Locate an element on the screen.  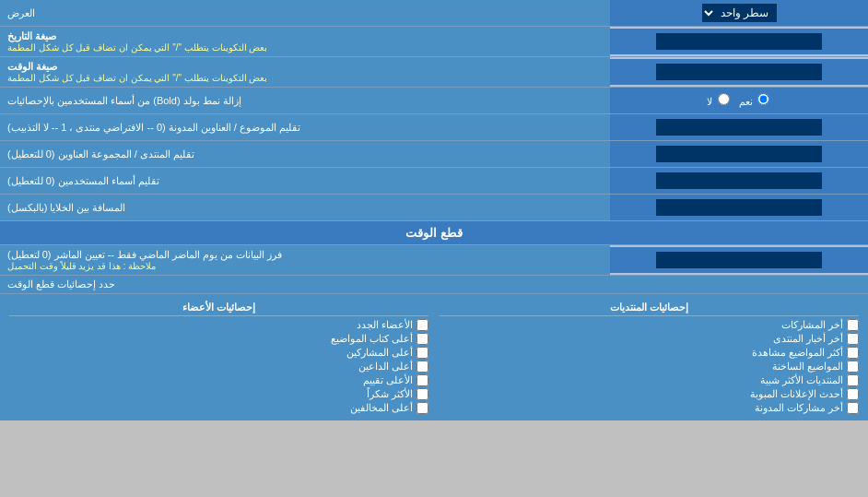
usernames-input: 0 is located at coordinates (739, 181).